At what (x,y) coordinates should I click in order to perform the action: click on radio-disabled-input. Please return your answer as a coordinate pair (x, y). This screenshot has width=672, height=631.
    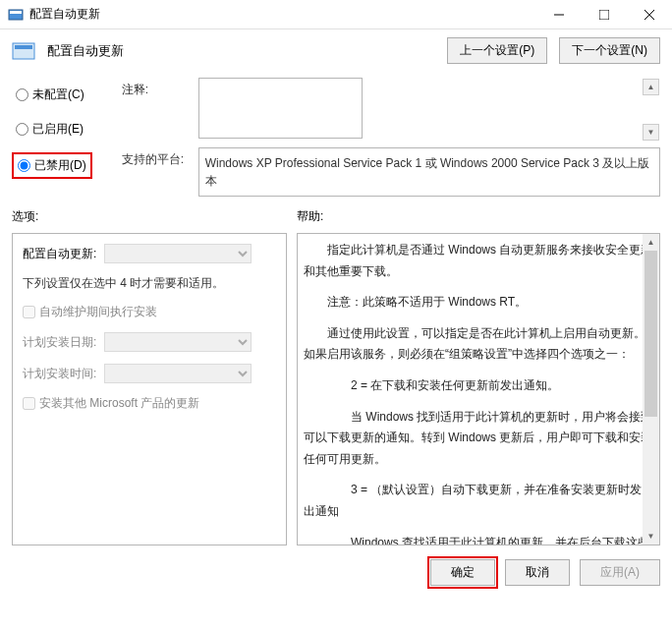
    Looking at the image, I should click on (24, 165).